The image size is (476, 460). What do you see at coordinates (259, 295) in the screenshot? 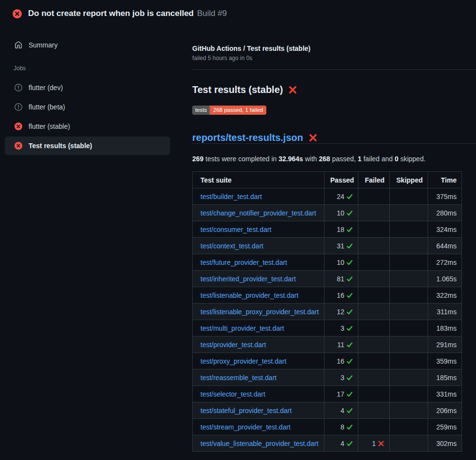
I see `suite-cell: test/listenable_provider_test.dart` at bounding box center [259, 295].